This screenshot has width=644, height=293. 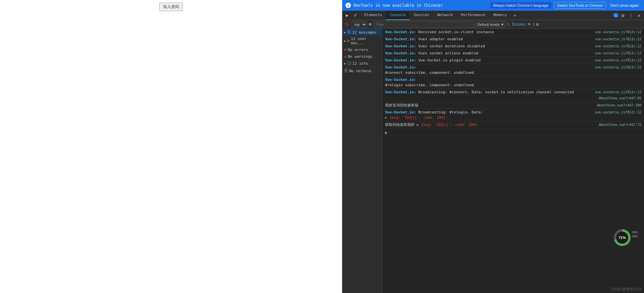 I want to click on message-text: Vue-Socket.io: Broadcasting: #relogin, D…, so click(x=489, y=115).